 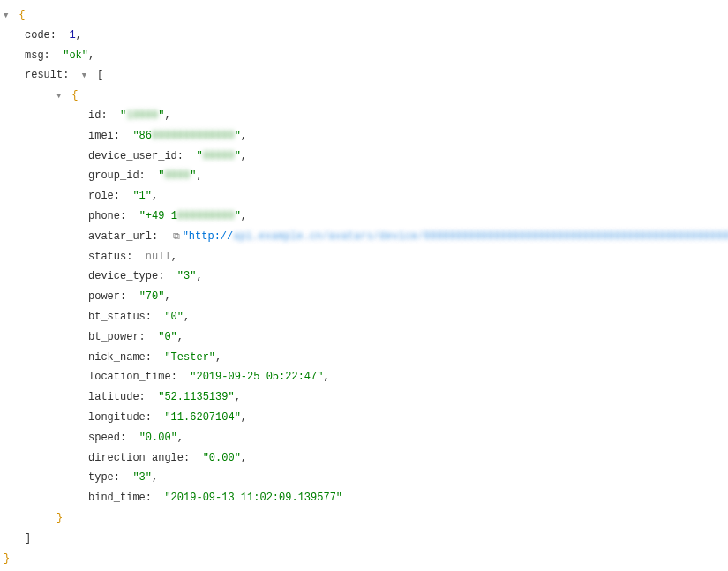 I want to click on json-value: "0000", so click(x=176, y=176).